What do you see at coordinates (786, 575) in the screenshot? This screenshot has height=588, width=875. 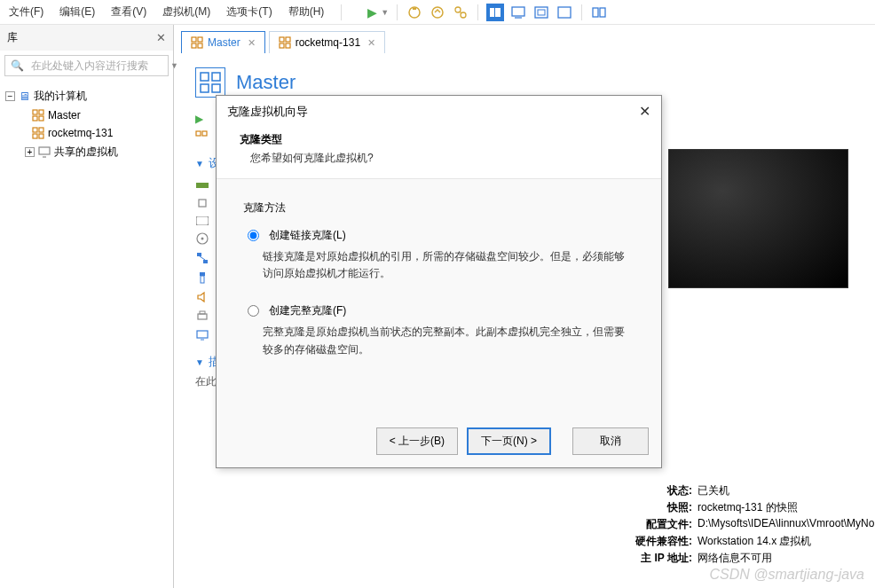 I see `watermark: CSDN @smartjiang-java` at bounding box center [786, 575].